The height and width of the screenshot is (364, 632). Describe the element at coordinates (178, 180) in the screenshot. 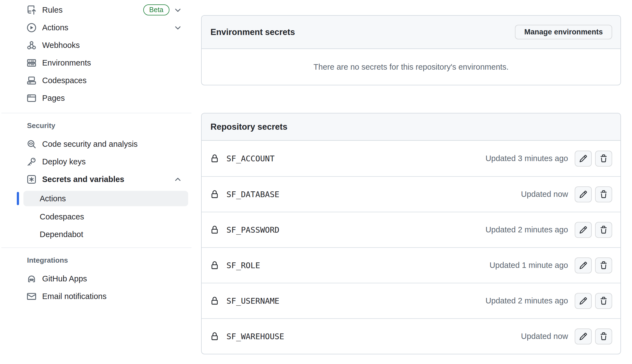

I see `chevron-up-icon` at that location.